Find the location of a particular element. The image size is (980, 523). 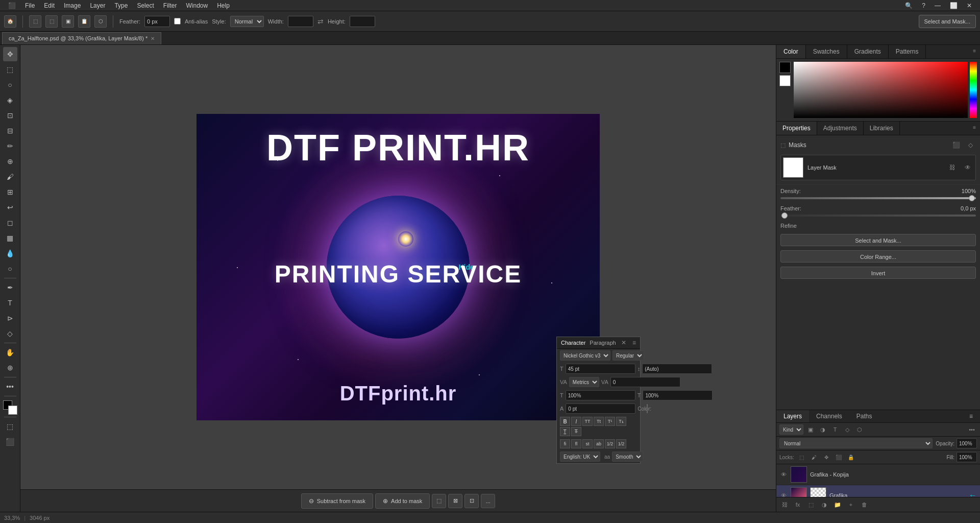

layers-panel-menu-btn: ≡ is located at coordinates (971, 416).